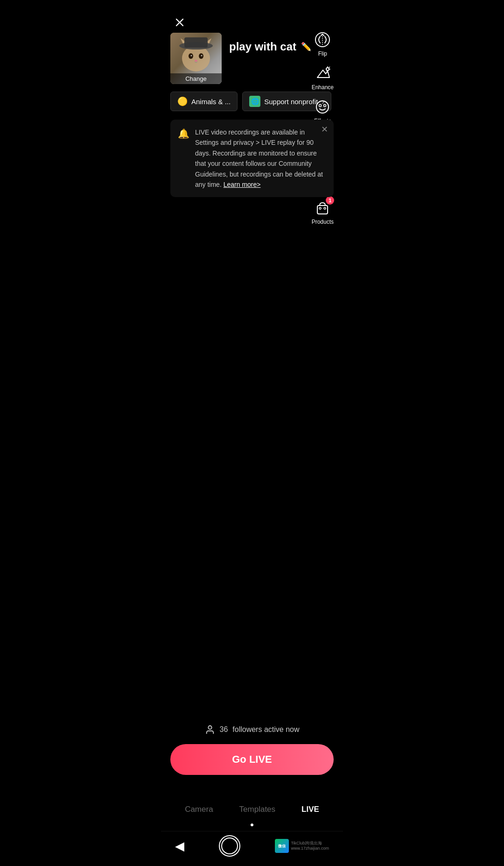  I want to click on sidebar-item-products: 1 Products, so click(323, 212).